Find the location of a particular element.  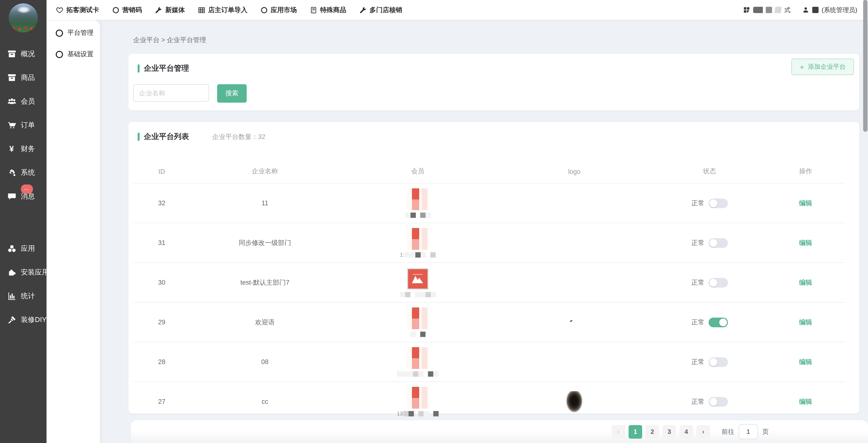

sidebar-item-label: 统计 is located at coordinates (28, 296).